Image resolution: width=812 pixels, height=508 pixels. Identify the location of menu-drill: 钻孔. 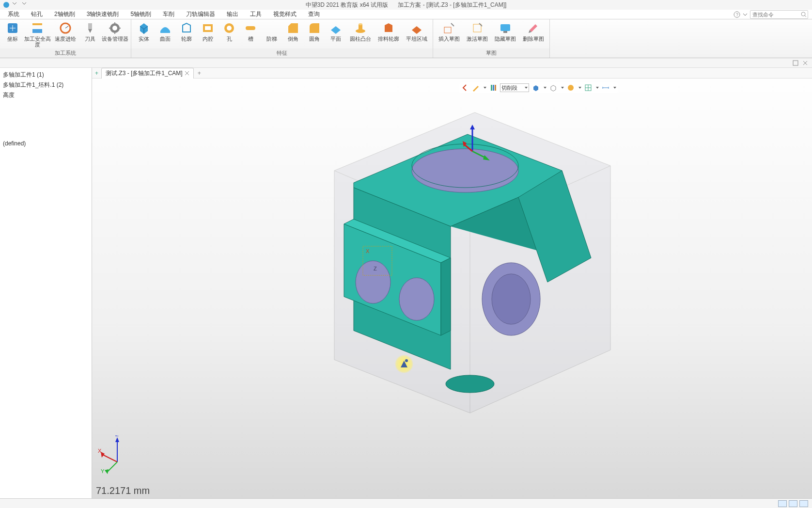
(37, 15).